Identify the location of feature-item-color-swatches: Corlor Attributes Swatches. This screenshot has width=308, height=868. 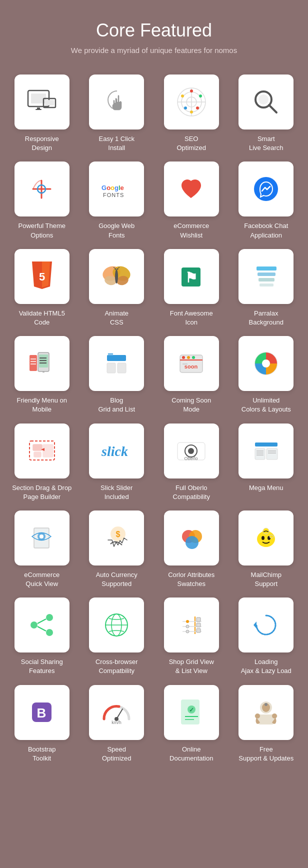
(192, 550).